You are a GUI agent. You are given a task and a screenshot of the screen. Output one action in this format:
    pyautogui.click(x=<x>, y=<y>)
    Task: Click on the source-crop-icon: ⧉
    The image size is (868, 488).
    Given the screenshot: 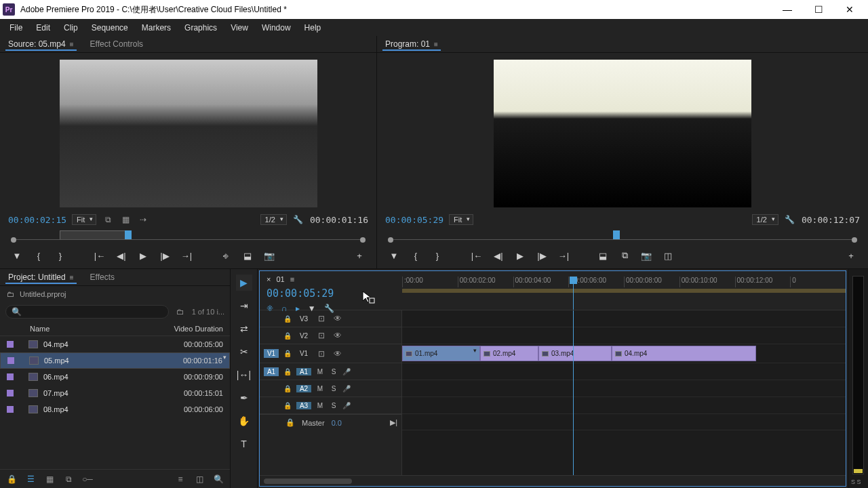 What is the action you would take?
    pyautogui.click(x=108, y=220)
    